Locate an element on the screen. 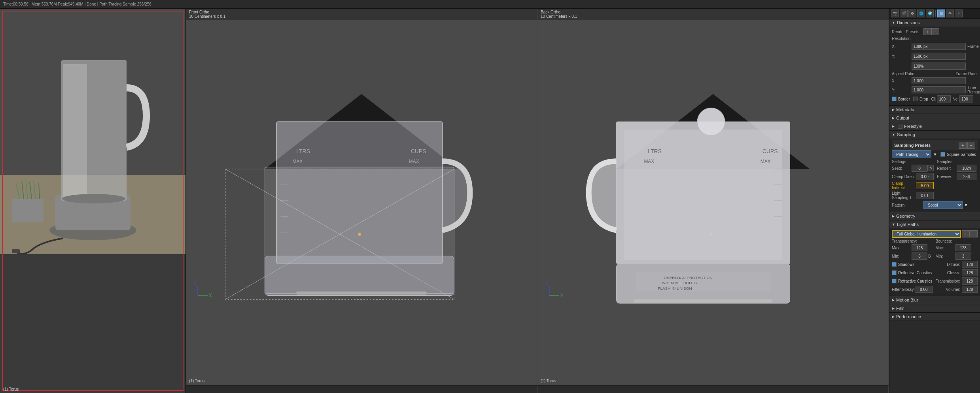 This screenshot has width=980, height=393. freestyle-checkbox is located at coordinates (900, 126).